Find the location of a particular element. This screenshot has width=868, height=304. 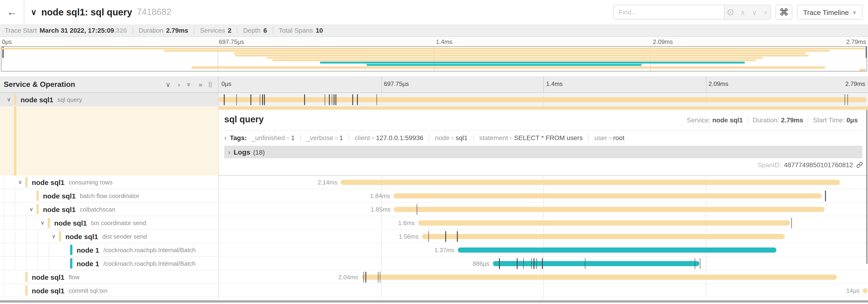

chevron-right-icon: › is located at coordinates (229, 152).